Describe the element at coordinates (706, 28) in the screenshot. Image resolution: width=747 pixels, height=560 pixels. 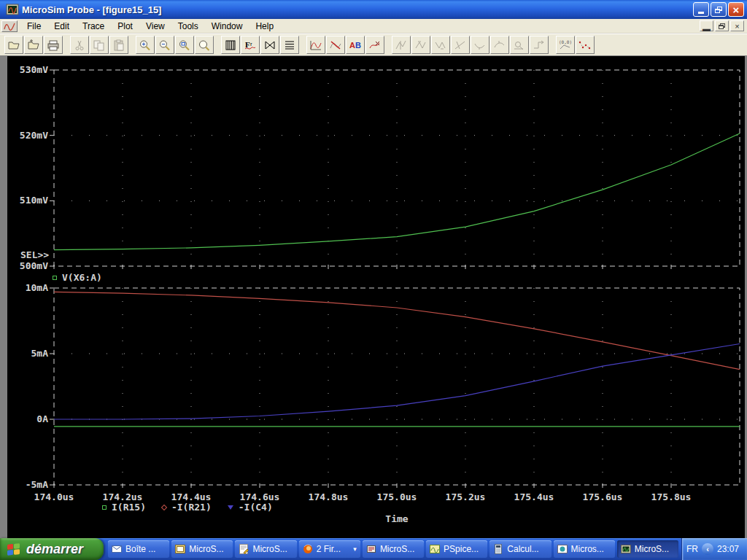
I see `mdi-minimize-icon: ▬` at that location.